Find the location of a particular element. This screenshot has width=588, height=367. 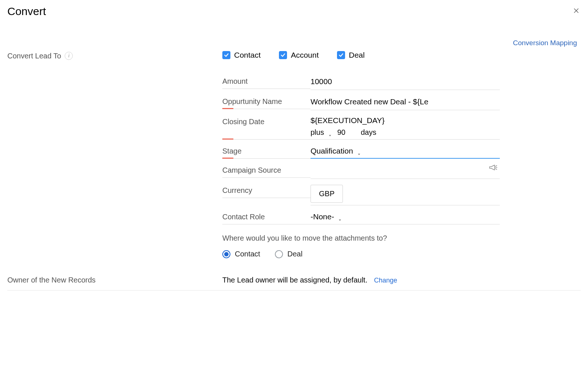

campaign-source-input is located at coordinates (405, 170).